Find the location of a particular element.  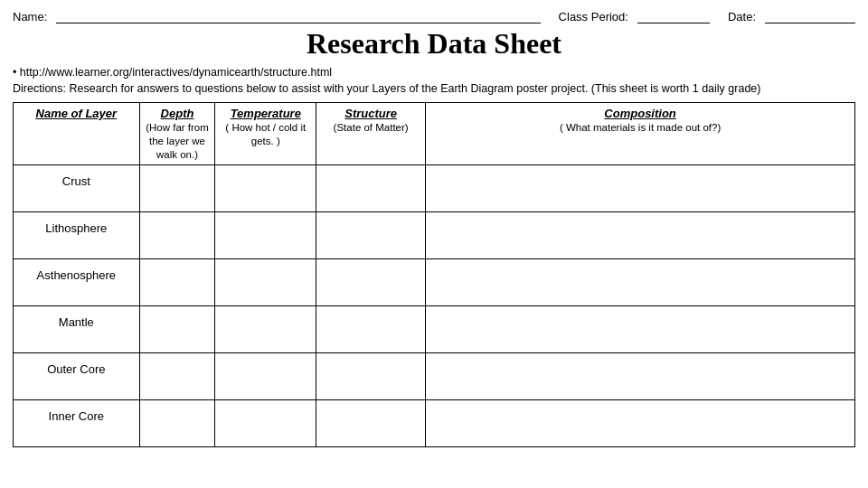

outer-core-structure is located at coordinates (371, 377).